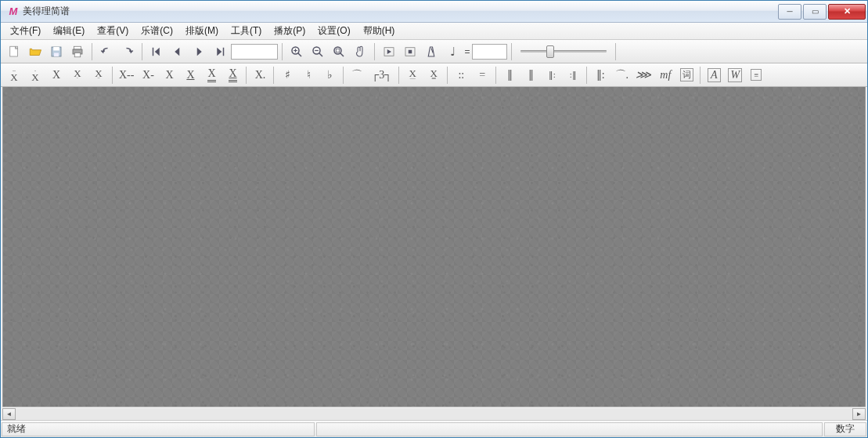  What do you see at coordinates (178, 52) in the screenshot?
I see `nav-prev-button` at bounding box center [178, 52].